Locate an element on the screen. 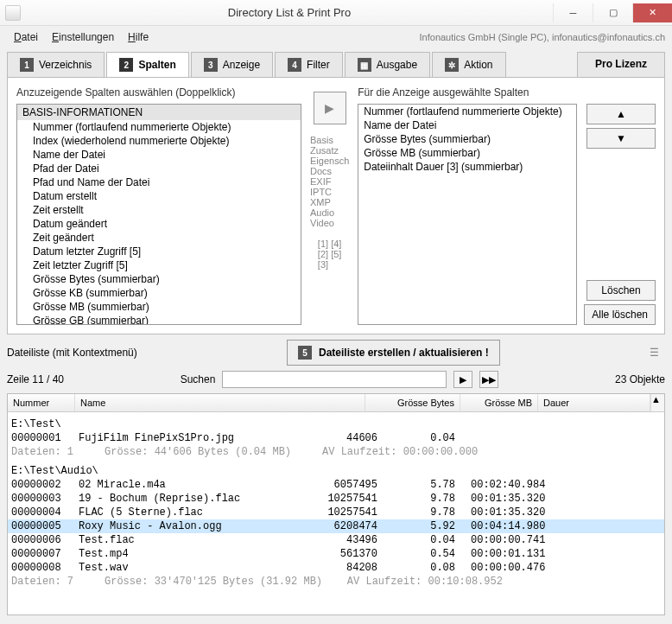 The width and height of the screenshot is (672, 624). menu-hilfe: Hilfe is located at coordinates (138, 37).